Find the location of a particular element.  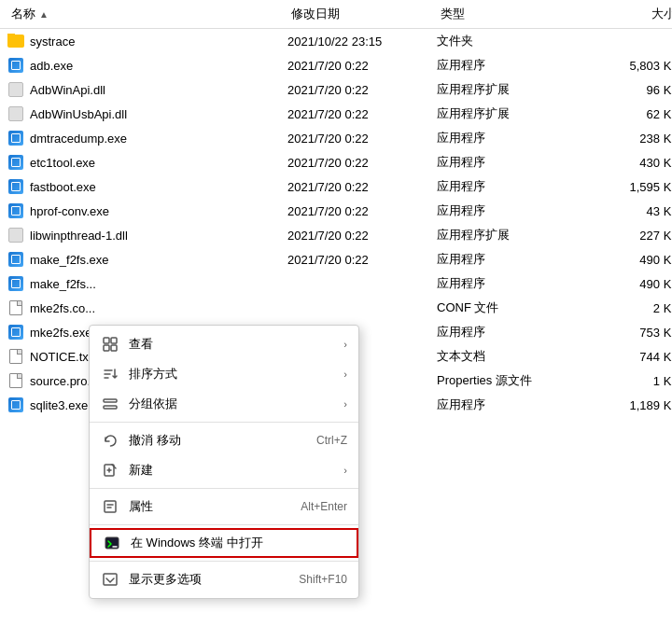

more-icon is located at coordinates (110, 579).